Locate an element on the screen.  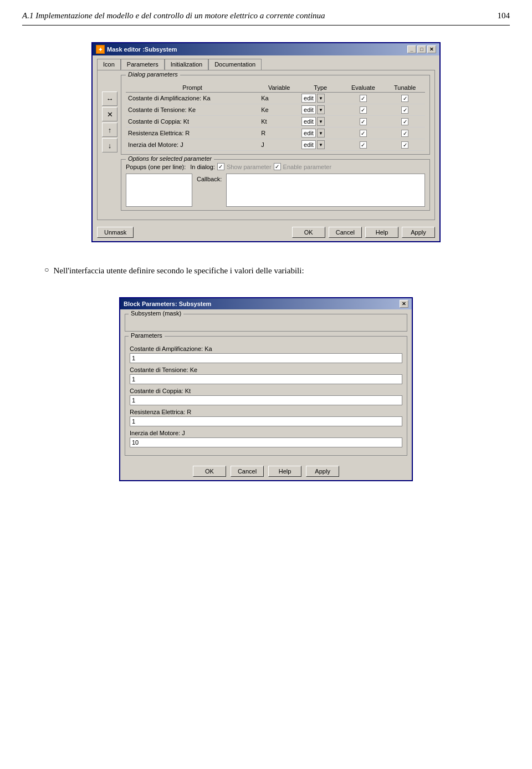
callback-row: Callback: is located at coordinates (275, 190).